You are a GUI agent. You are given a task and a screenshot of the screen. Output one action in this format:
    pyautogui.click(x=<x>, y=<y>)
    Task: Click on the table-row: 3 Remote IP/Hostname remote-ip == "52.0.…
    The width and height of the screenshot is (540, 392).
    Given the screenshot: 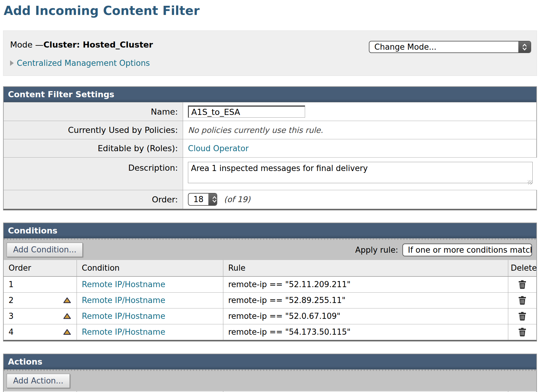 What is the action you would take?
    pyautogui.click(x=270, y=316)
    